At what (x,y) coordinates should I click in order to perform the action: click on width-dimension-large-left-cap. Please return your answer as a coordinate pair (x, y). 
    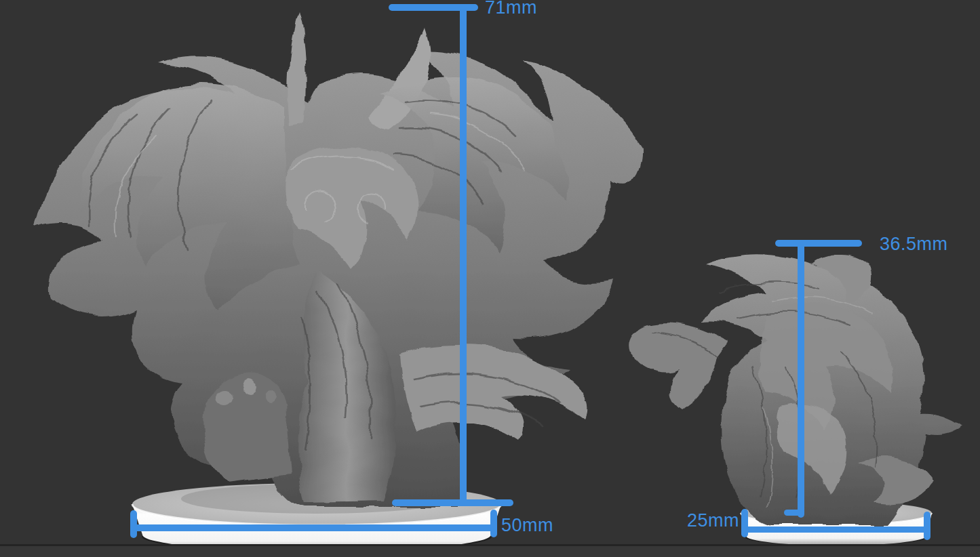
    Looking at the image, I should click on (134, 524).